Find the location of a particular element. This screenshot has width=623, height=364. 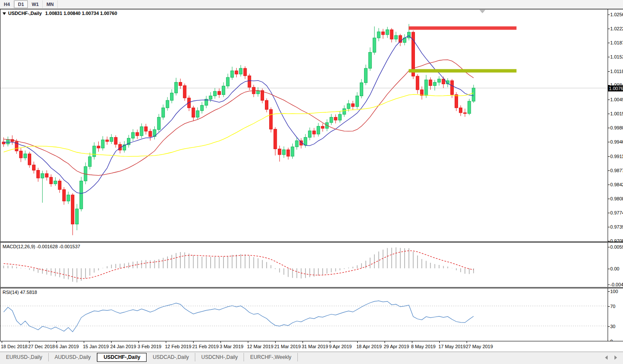

macd-pane: MACD(12,26,9) -0.001628 -0.001537 0.0059… is located at coordinates (312, 265).